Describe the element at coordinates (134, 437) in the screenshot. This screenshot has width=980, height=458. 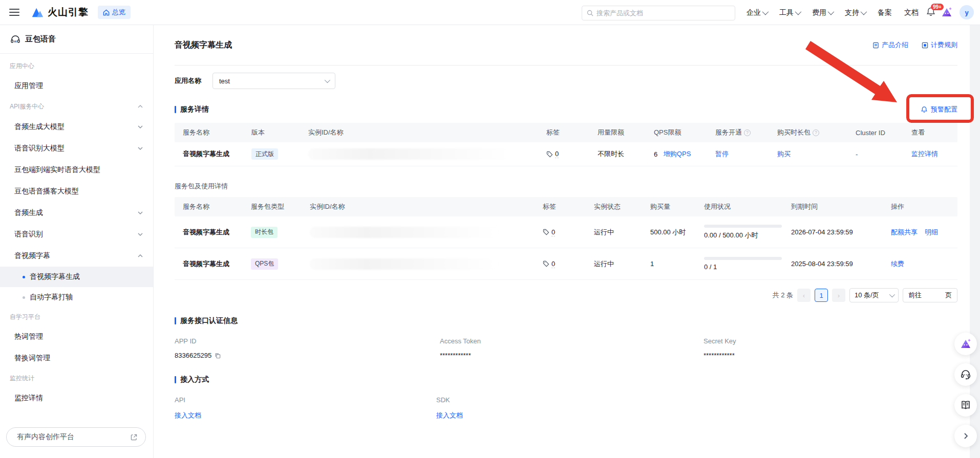
I see `external-link-icon` at that location.